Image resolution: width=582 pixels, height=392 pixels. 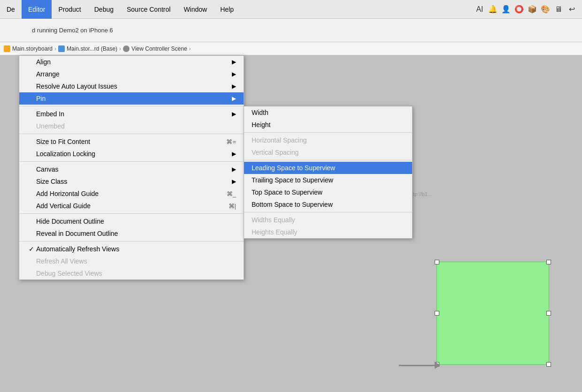 I want to click on pin-horizontal-spacing: Horizontal Spacing, so click(x=328, y=140).